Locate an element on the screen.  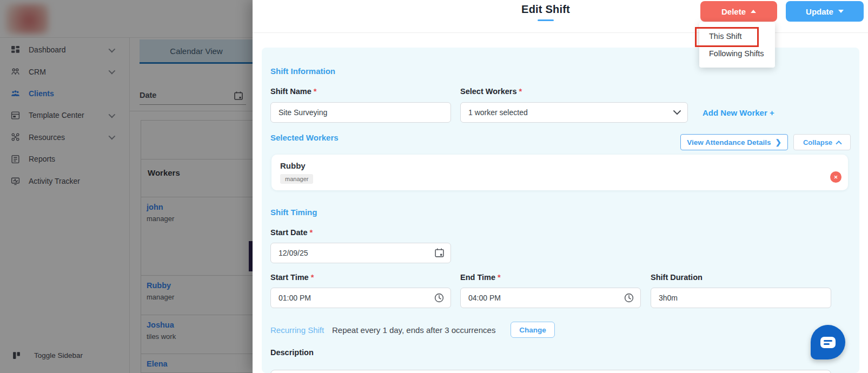
chat-bubble-icon is located at coordinates (828, 343).